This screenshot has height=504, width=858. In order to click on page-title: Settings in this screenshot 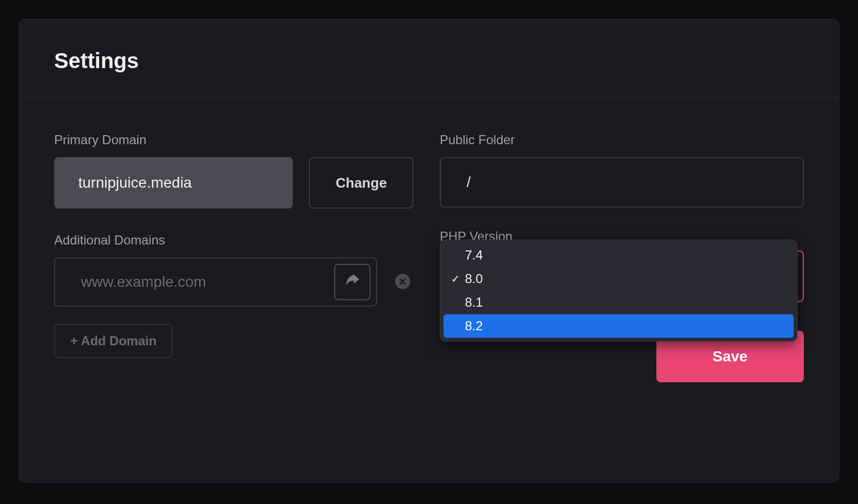, I will do `click(429, 61)`.